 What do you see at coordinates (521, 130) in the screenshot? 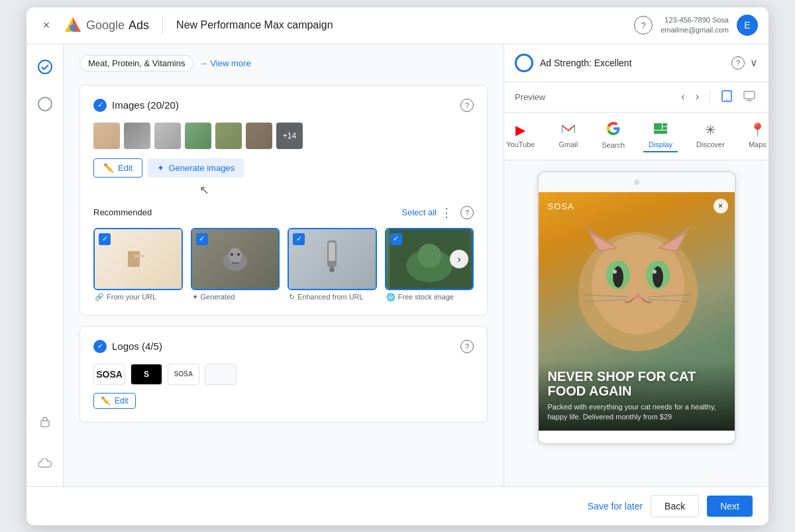
I see `youtube-icon: ▶` at bounding box center [521, 130].